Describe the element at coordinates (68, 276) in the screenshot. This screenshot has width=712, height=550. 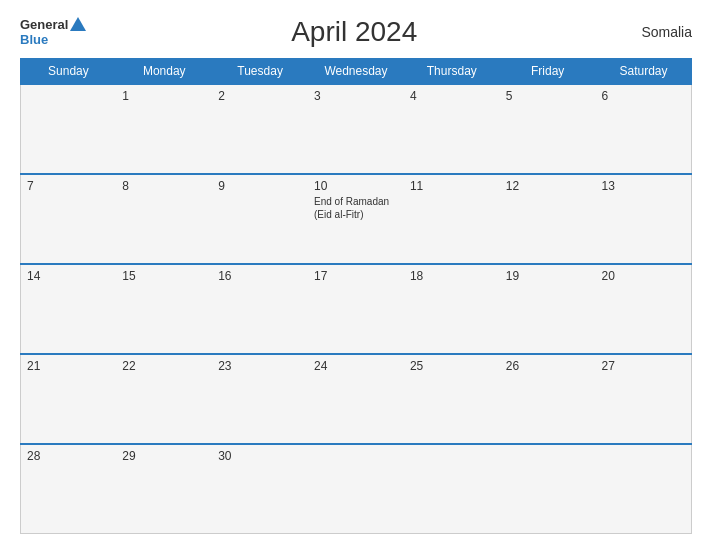
I see `day-number: 14` at that location.